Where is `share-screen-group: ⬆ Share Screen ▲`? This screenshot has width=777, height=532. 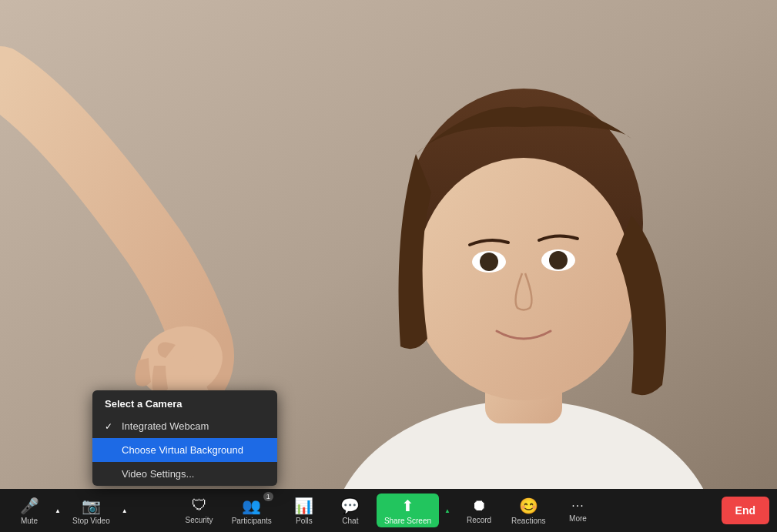
share-screen-group: ⬆ Share Screen ▲ is located at coordinates (414, 510).